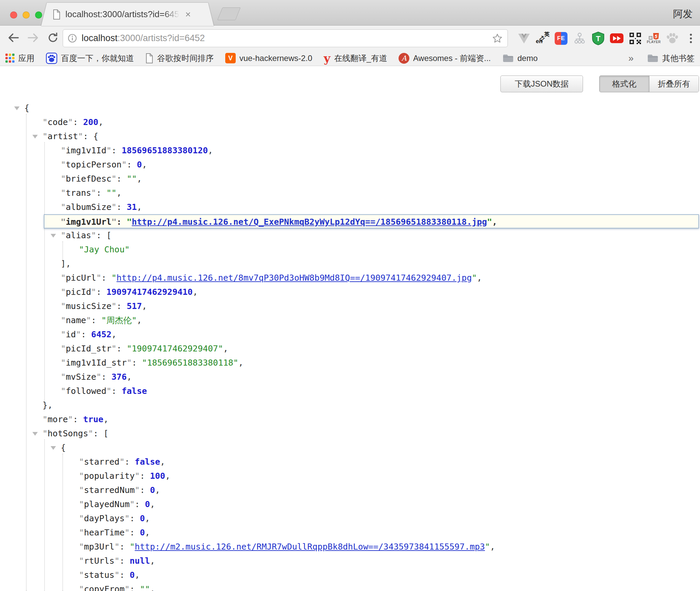  What do you see at coordinates (127, 14) in the screenshot?
I see `browser-tab: localhost:3000/artists?id=645 ×` at bounding box center [127, 14].